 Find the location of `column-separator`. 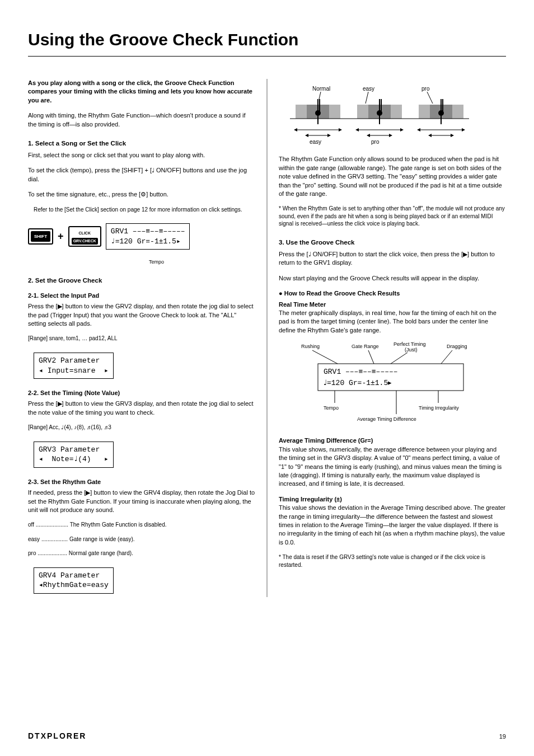

column-separator is located at coordinates (267, 338).